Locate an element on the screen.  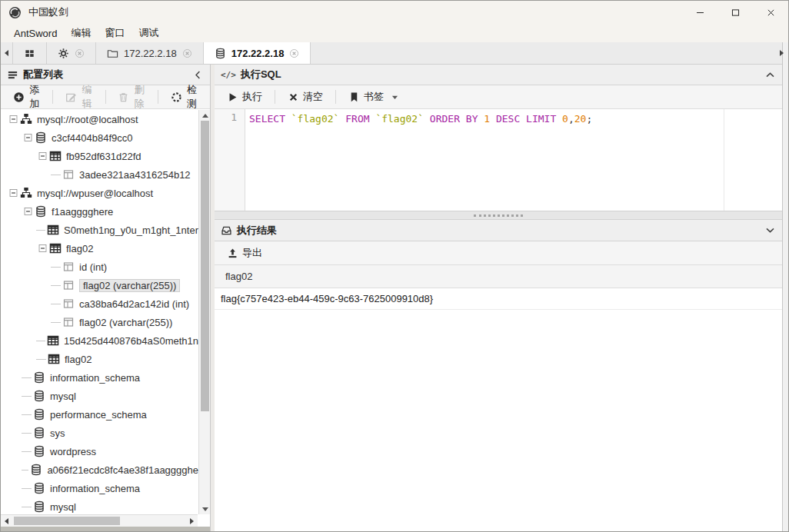
minimize-button is located at coordinates (700, 12).